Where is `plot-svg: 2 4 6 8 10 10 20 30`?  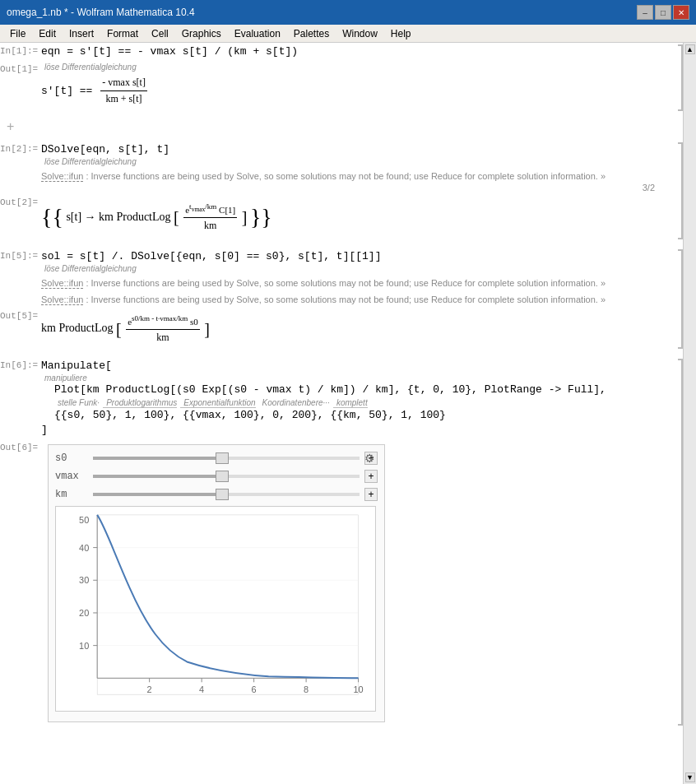
plot-svg: 2 4 6 8 10 10 20 30 is located at coordinates (216, 609).